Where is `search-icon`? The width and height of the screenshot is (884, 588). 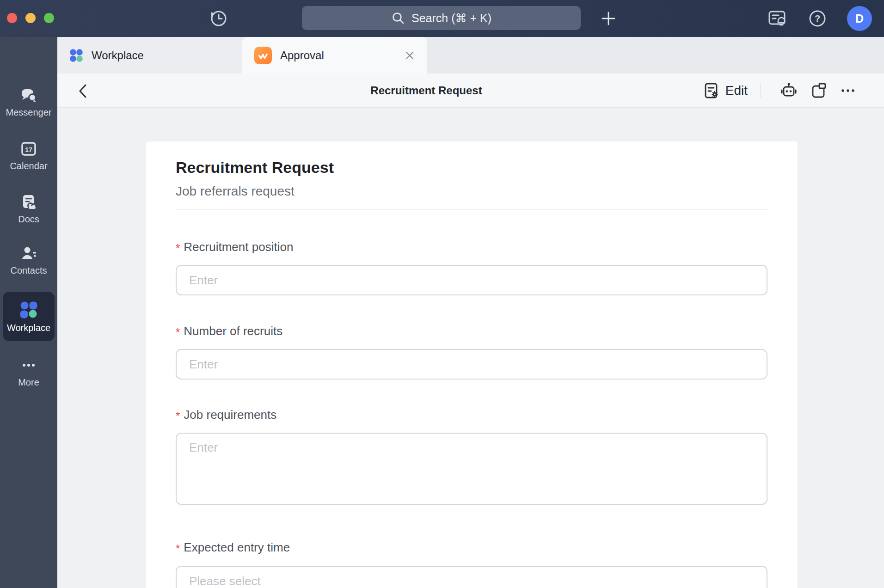 search-icon is located at coordinates (398, 18).